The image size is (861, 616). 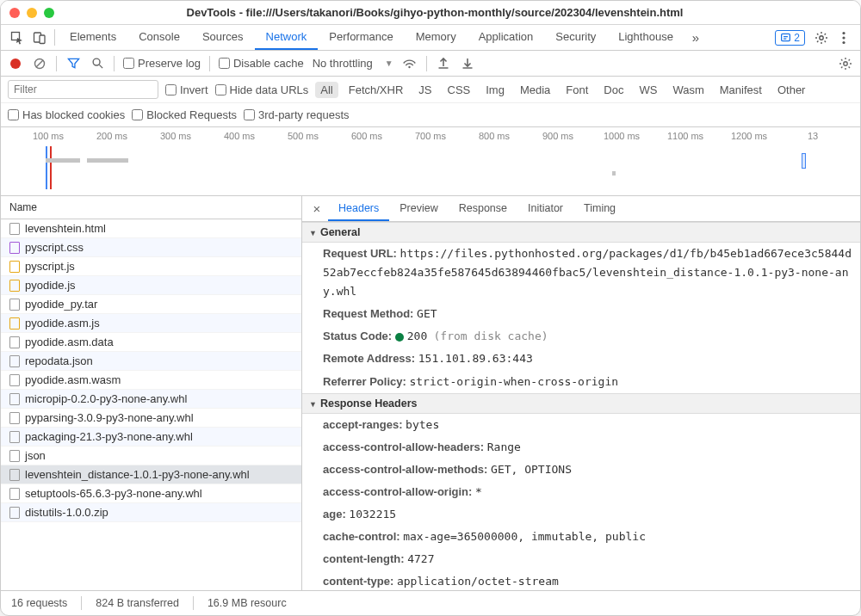 What do you see at coordinates (581, 425) in the screenshot?
I see `response-header-row: accept-ranges: bytes` at bounding box center [581, 425].